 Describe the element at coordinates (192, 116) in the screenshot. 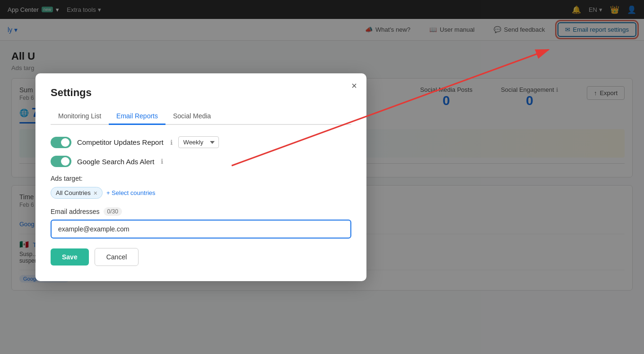

I see `tab-social-media: Social Media` at that location.